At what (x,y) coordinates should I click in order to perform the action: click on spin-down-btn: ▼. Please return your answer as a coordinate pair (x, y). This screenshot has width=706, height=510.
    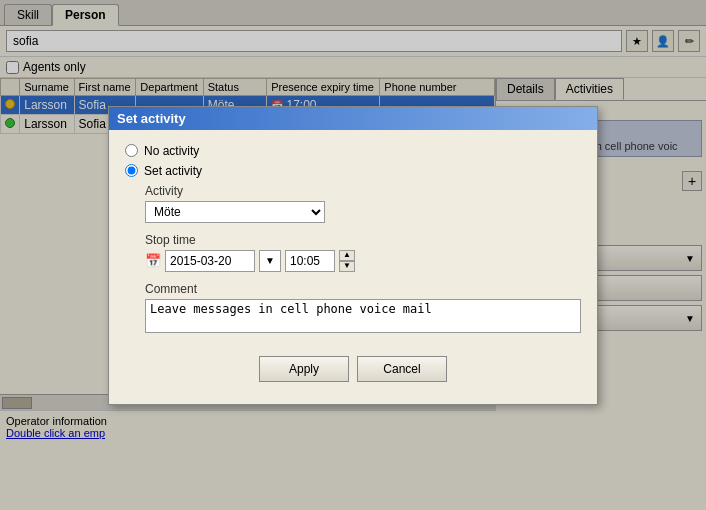
    Looking at the image, I should click on (347, 266).